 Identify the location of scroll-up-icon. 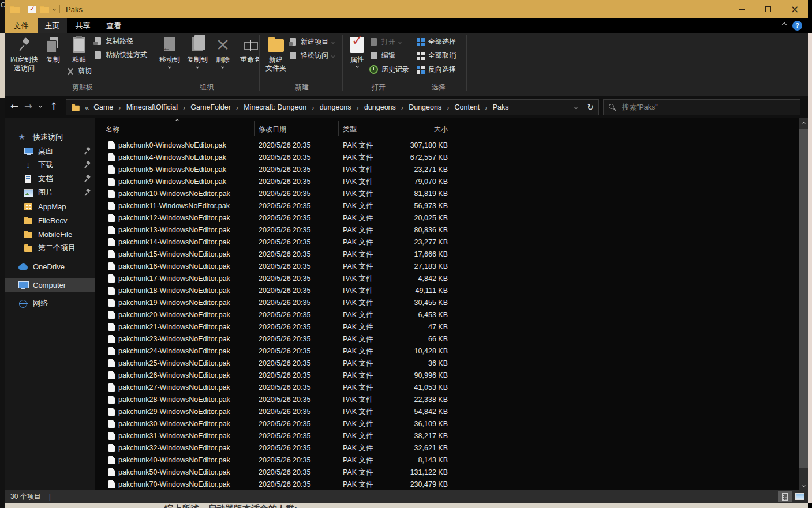
(803, 123).